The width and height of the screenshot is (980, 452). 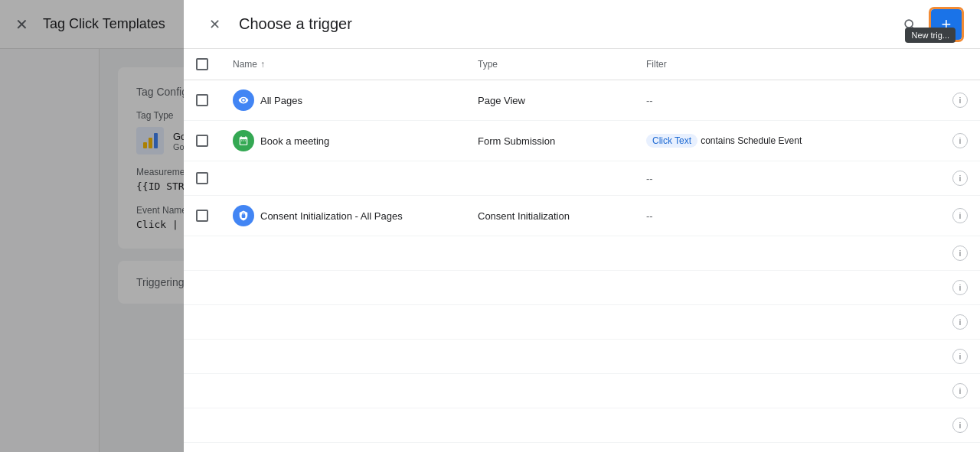 I want to click on row-type-cell: Consent Initialization, so click(x=550, y=216).